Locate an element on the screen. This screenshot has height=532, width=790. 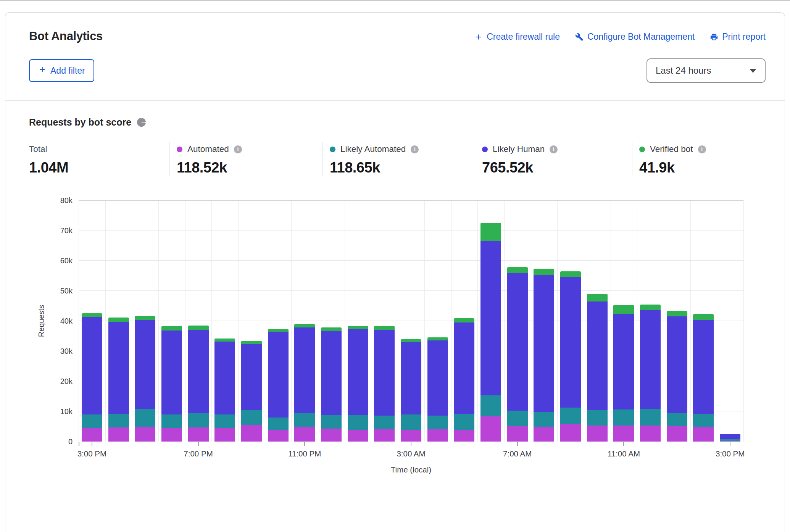
stat-likely-automated: Likely Automated i 118.65k is located at coordinates (399, 159).